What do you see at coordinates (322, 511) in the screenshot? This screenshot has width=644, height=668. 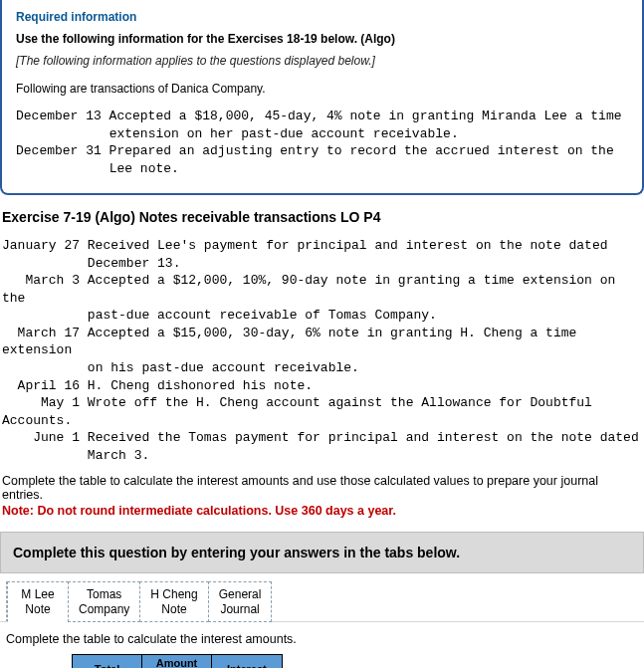 I see `note-red: Note: Do not round intermediate calculat…` at bounding box center [322, 511].